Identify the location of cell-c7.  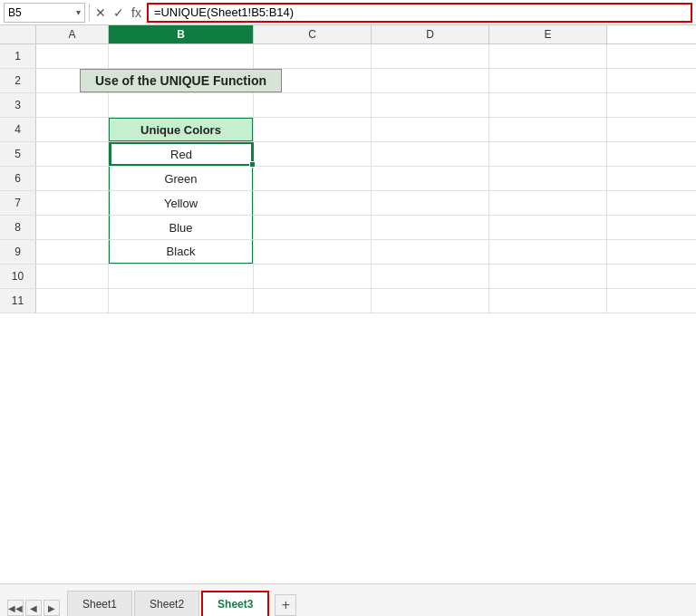
(313, 203).